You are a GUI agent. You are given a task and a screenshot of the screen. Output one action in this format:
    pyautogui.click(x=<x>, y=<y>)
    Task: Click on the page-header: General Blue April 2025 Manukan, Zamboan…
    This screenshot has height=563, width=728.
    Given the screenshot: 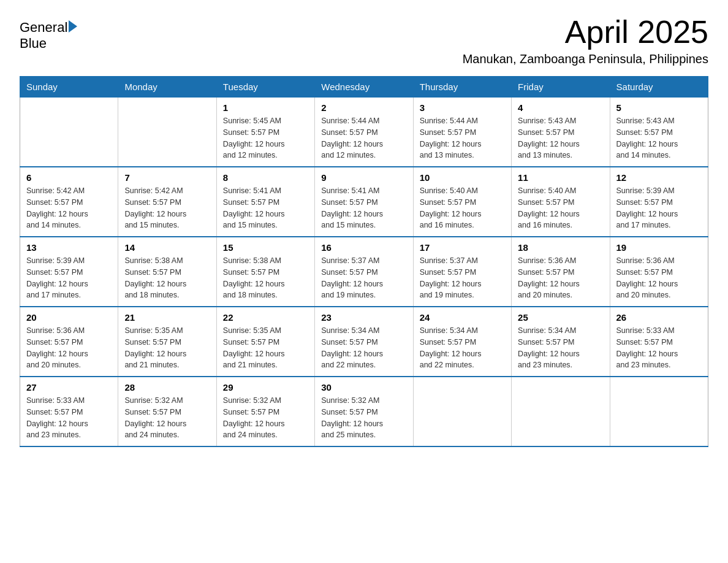 What is the action you would take?
    pyautogui.click(x=364, y=40)
    